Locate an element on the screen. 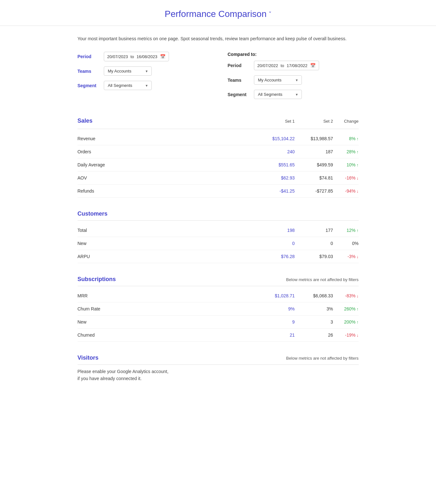  metric-name: AOV is located at coordinates (167, 178).